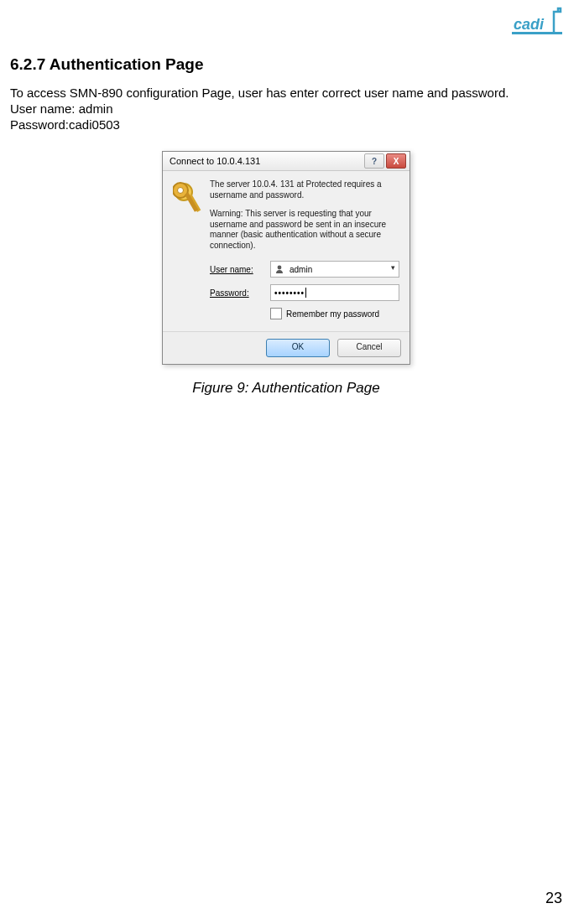 This screenshot has width=579, height=924. What do you see at coordinates (554, 899) in the screenshot?
I see `page-number: 23` at bounding box center [554, 899].